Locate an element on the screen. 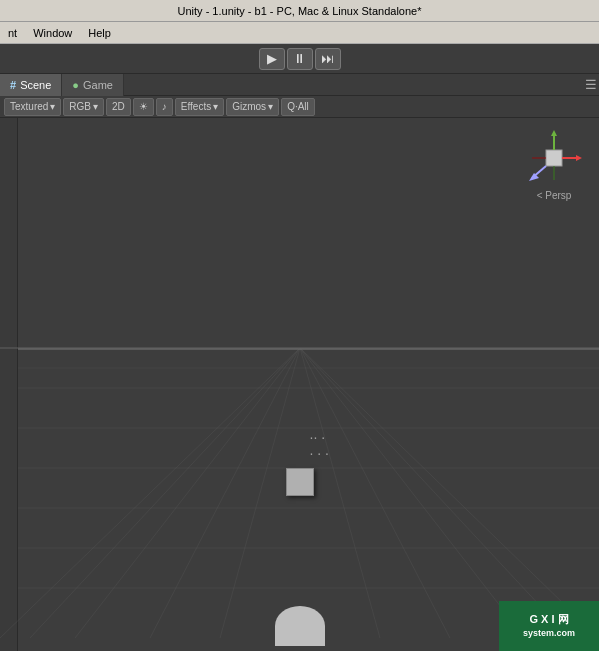  tab-game: ● Game is located at coordinates (93, 85).